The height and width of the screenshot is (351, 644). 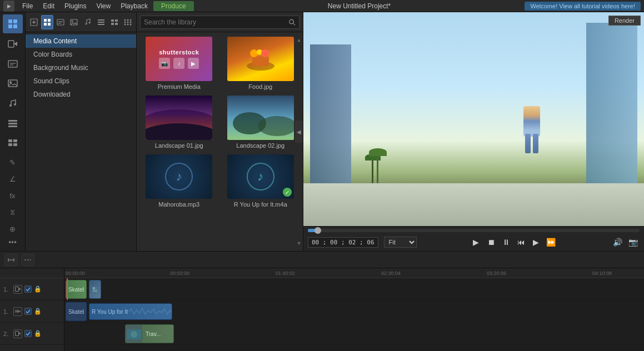 What do you see at coordinates (76, 273) in the screenshot?
I see `tc-0: 00:00:00` at bounding box center [76, 273].